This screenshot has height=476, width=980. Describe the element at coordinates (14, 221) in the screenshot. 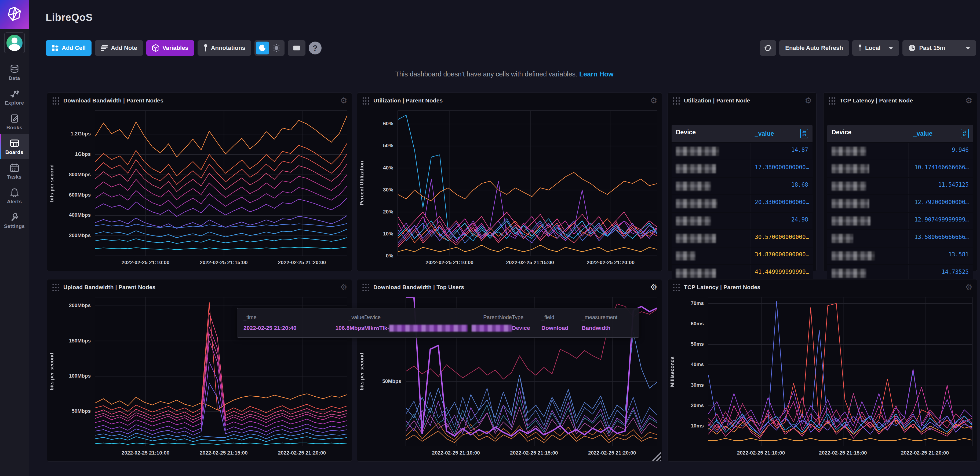

I see `sidebar-item-settings: Settings` at that location.